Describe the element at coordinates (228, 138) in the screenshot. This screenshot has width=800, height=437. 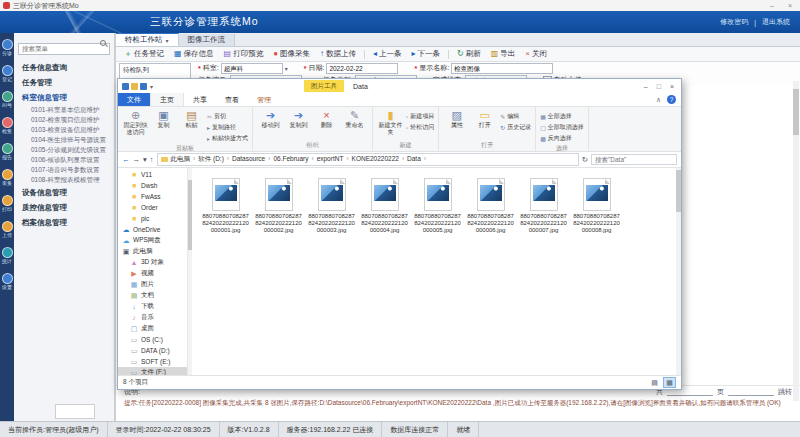
I see `ribbon-small-button: ▸ 粘贴快捷方式` at that location.